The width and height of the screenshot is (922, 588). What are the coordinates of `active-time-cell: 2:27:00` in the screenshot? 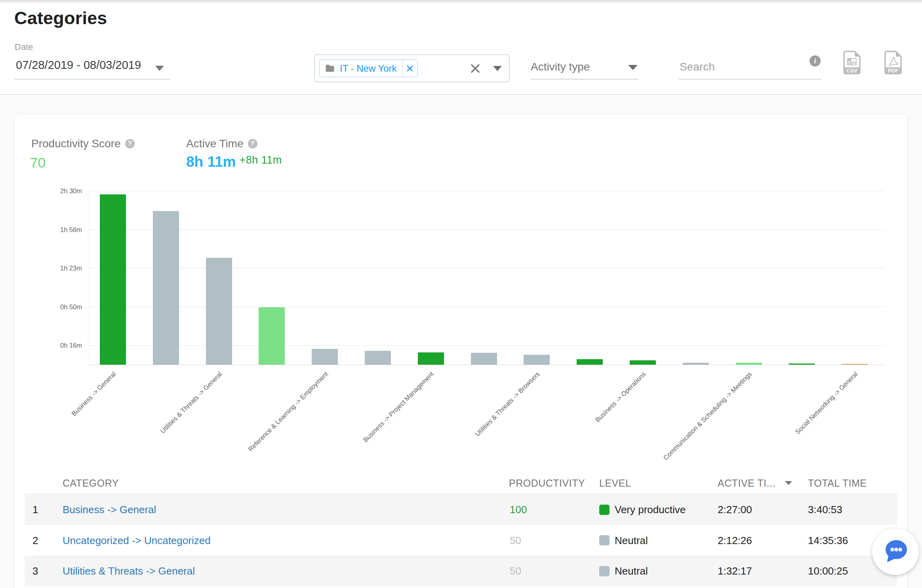 It's located at (735, 510).